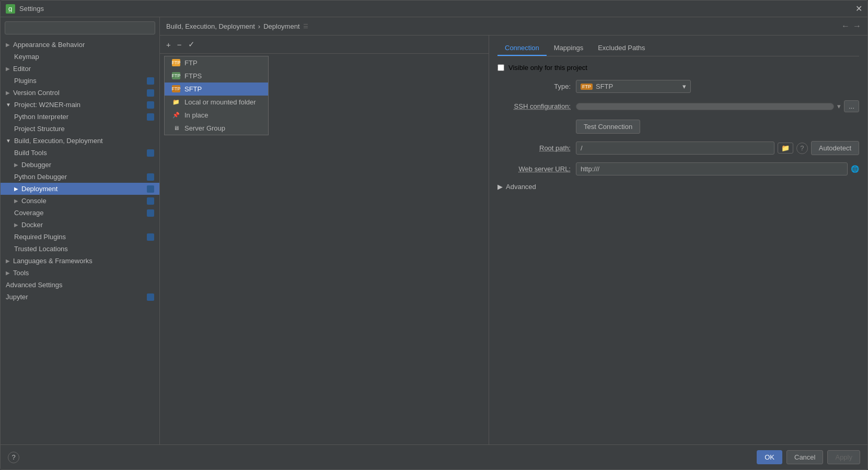  I want to click on breadcrumb-current: Deployment, so click(281, 26).